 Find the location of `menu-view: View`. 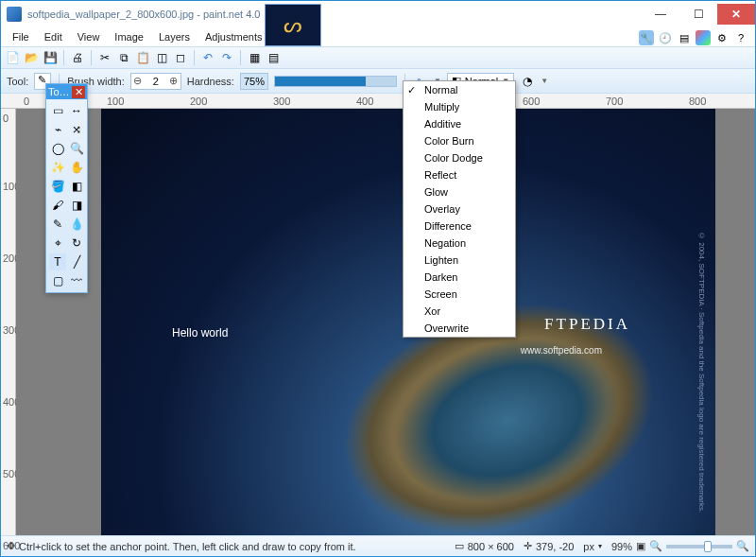

menu-view: View is located at coordinates (89, 37).